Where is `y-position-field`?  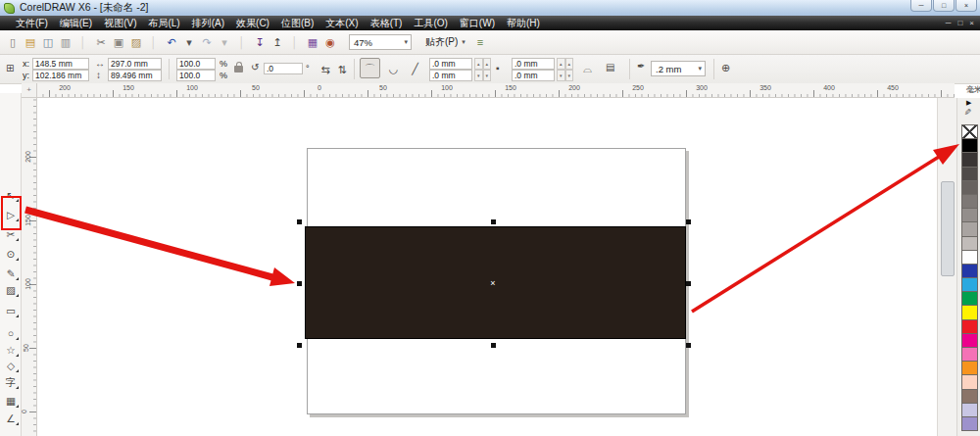 y-position-field is located at coordinates (61, 75).